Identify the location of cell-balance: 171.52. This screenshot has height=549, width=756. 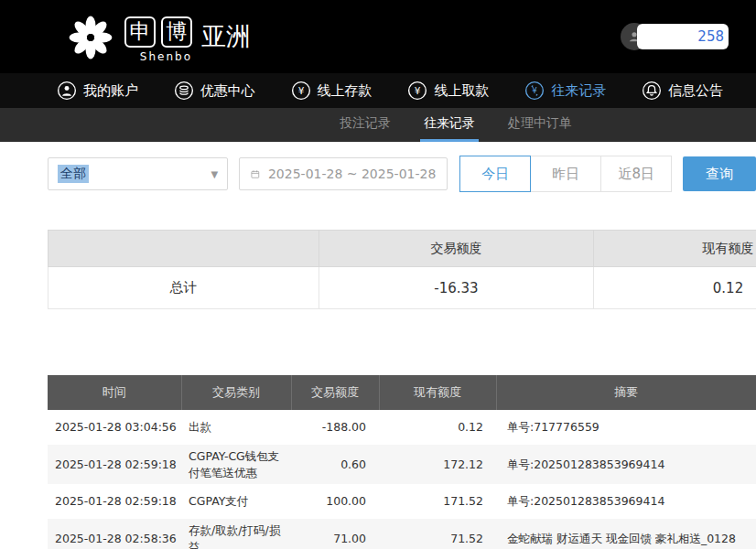
(437, 501).